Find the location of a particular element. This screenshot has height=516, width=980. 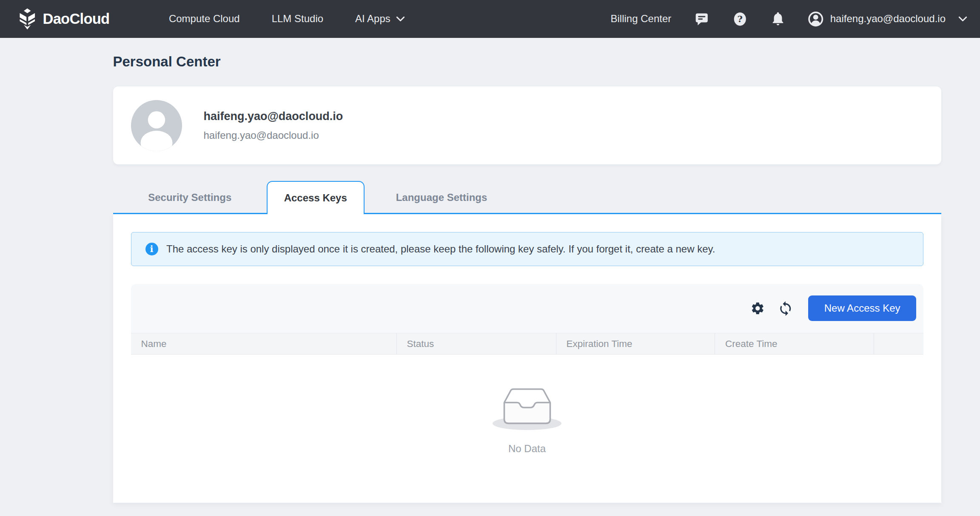

column-header-name: Name is located at coordinates (264, 344).